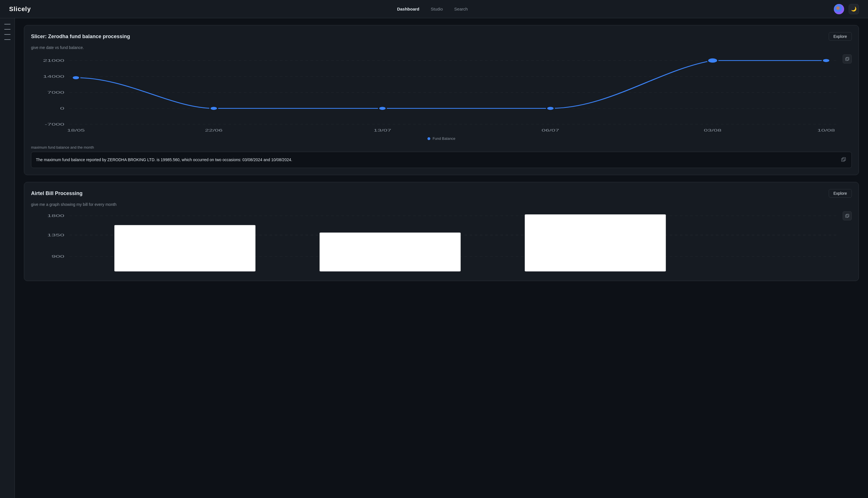 The width and height of the screenshot is (868, 498). What do you see at coordinates (408, 9) in the screenshot?
I see `nav-dashboard: Dashboard` at bounding box center [408, 9].